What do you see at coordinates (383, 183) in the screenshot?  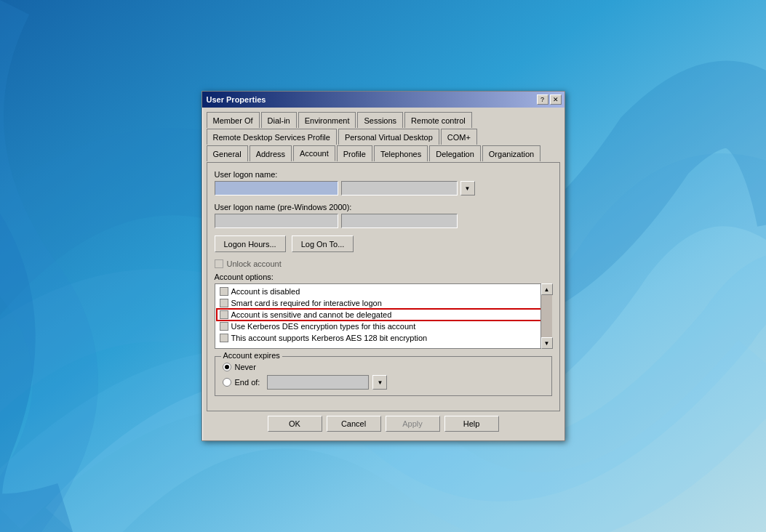 I see `user-logon-group: User logon name: ▼` at bounding box center [383, 183].